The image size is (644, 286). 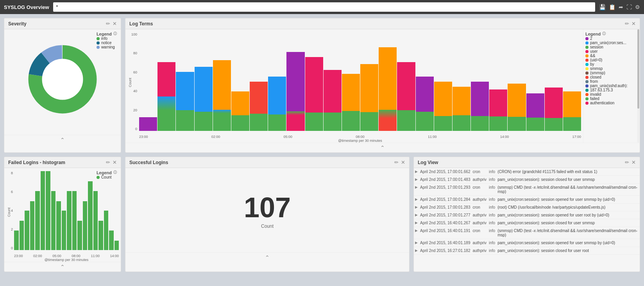 I want to click on legend-invalid-dot, so click(x=587, y=95).